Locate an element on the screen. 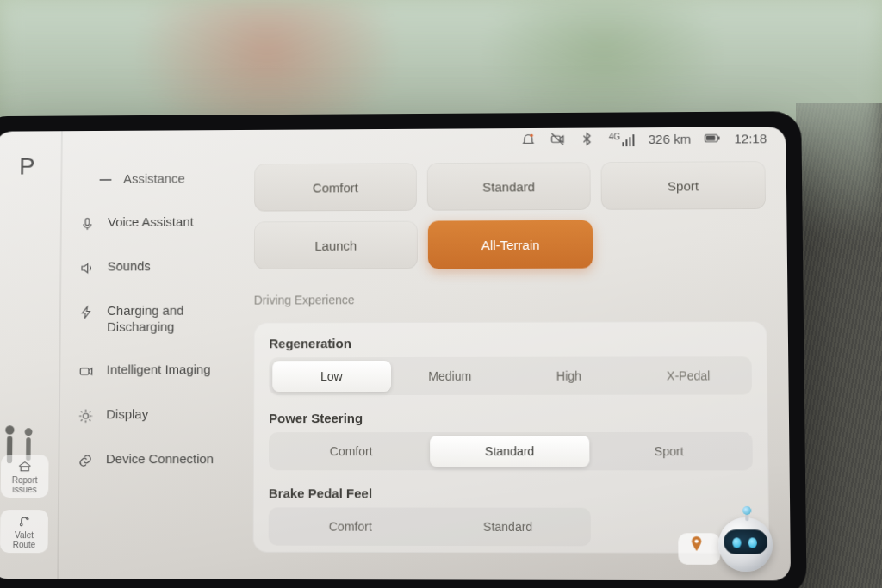 This screenshot has width=882, height=588. camera-off-icon is located at coordinates (558, 139).